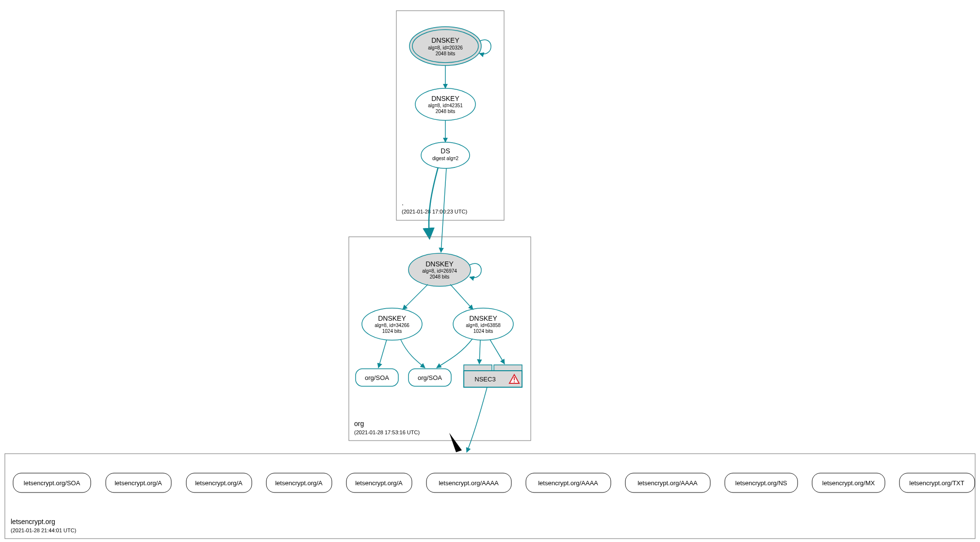 This screenshot has height=542, width=980. I want to click on svg-text: letsencrypt.org/SOA, so click(52, 483).